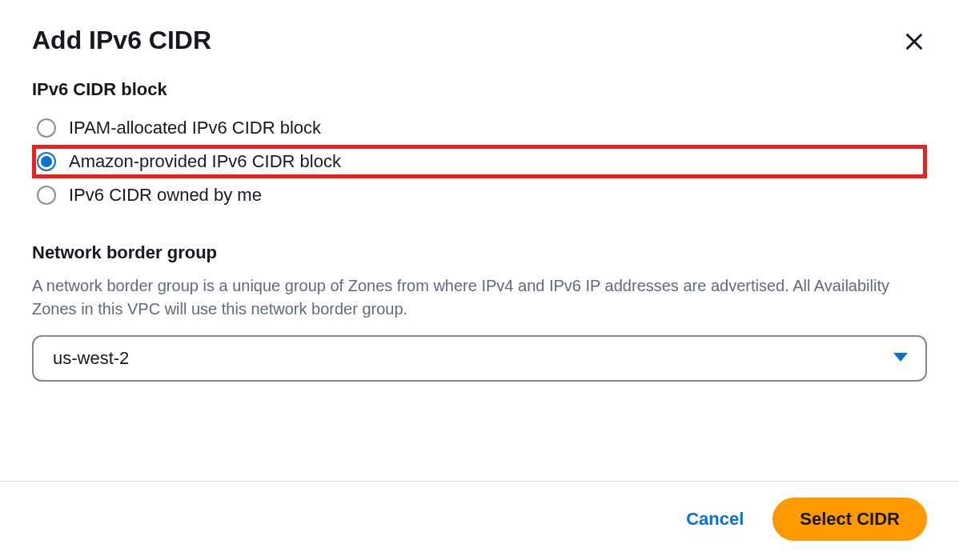 Image resolution: width=959 pixels, height=560 pixels. I want to click on radio-label: Amazon-provided IPv6 CIDR block, so click(205, 162).